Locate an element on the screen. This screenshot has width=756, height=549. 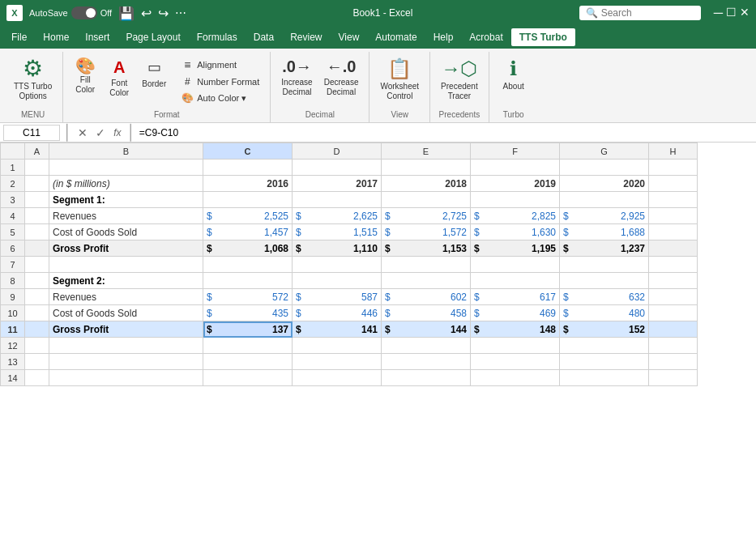
cell-f5: $1,630 is located at coordinates (515, 232).